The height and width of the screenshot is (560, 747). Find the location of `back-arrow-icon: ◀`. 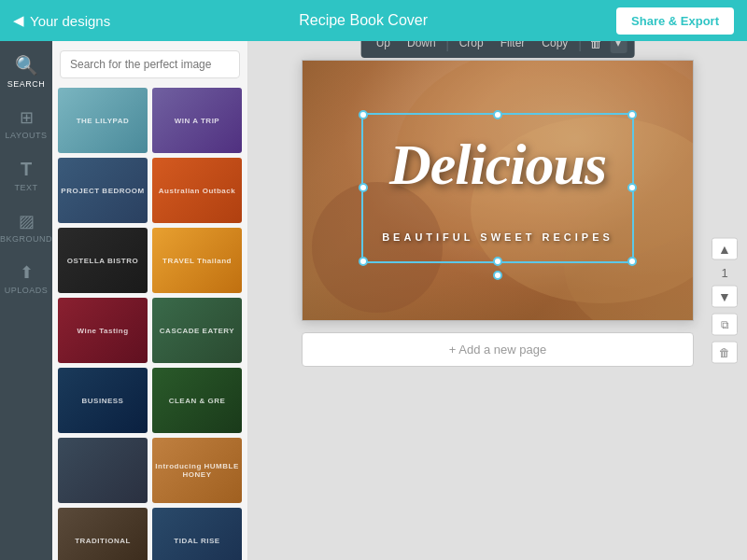

back-arrow-icon: ◀ is located at coordinates (19, 21).